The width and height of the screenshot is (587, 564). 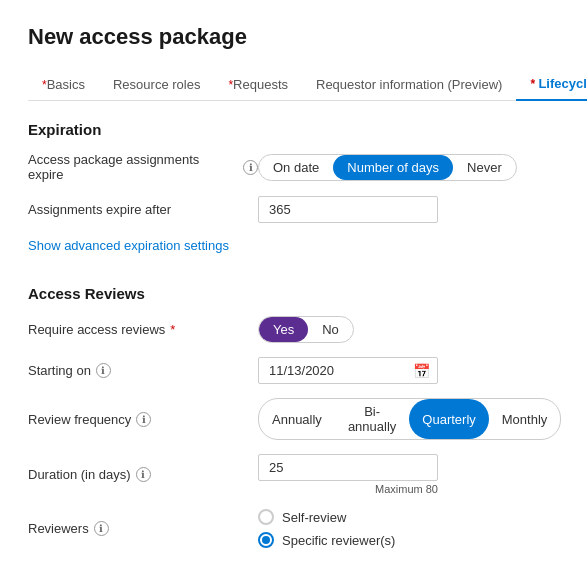 I want to click on duration-info-icon: ℹ, so click(x=144, y=474).